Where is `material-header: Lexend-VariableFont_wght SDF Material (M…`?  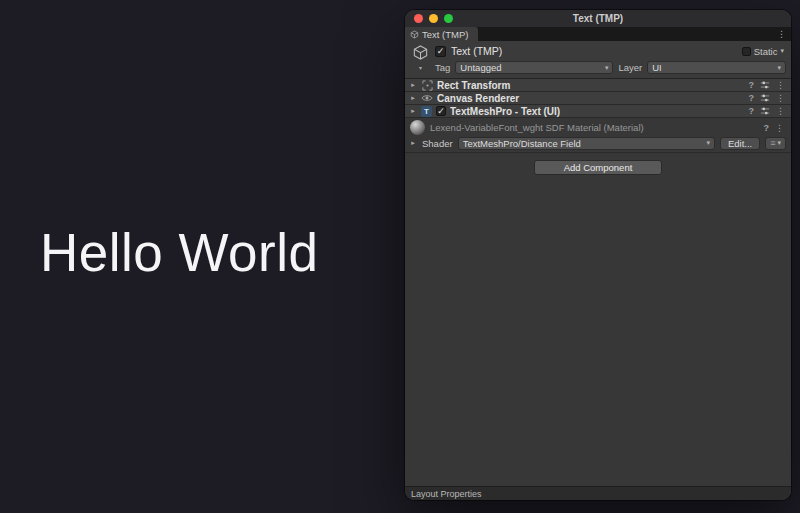 material-header: Lexend-VariableFont_wght SDF Material (M… is located at coordinates (598, 128).